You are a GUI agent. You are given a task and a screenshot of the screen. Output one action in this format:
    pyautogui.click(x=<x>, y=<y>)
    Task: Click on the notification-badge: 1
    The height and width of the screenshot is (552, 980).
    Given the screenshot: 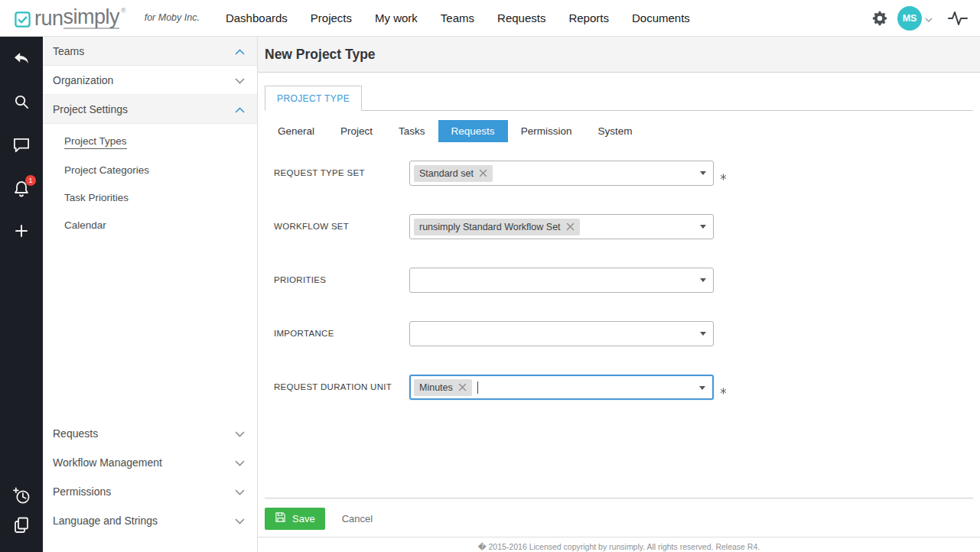 What is the action you would take?
    pyautogui.click(x=31, y=180)
    